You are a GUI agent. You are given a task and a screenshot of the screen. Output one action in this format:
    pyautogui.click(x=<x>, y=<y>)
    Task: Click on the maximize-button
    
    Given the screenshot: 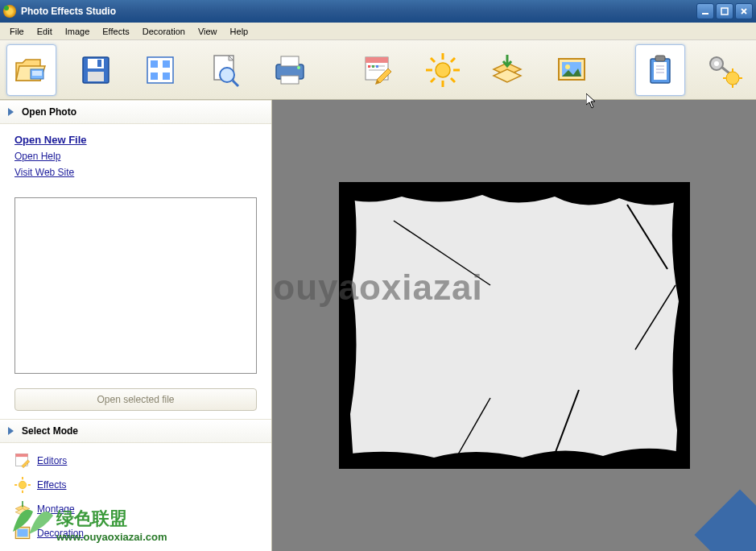 What is the action you would take?
    pyautogui.click(x=725, y=11)
    